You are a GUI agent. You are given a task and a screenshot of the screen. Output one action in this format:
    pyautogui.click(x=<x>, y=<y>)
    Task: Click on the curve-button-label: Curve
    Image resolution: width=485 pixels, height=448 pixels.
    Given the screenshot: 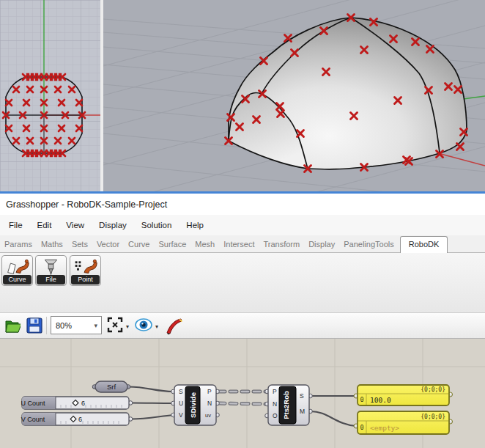 What is the action you would take?
    pyautogui.click(x=18, y=280)
    